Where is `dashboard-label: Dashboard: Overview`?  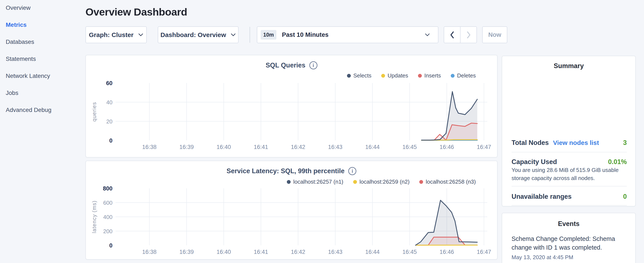 dashboard-label: Dashboard: Overview is located at coordinates (193, 35).